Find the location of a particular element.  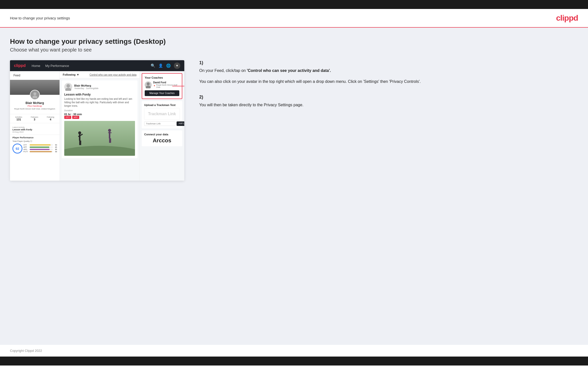

bar-ott-value: 90 is located at coordinates (55, 145).